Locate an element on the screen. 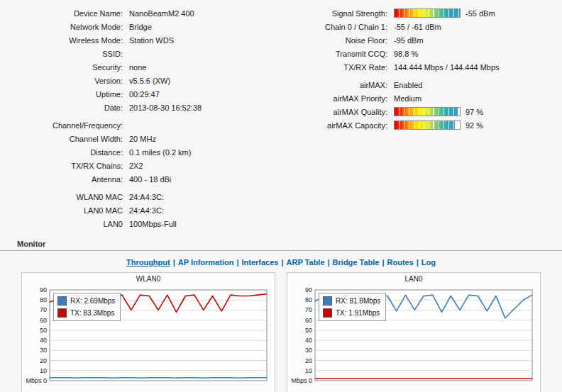  legend-label: TX: 83.3Mbps is located at coordinates (92, 313).